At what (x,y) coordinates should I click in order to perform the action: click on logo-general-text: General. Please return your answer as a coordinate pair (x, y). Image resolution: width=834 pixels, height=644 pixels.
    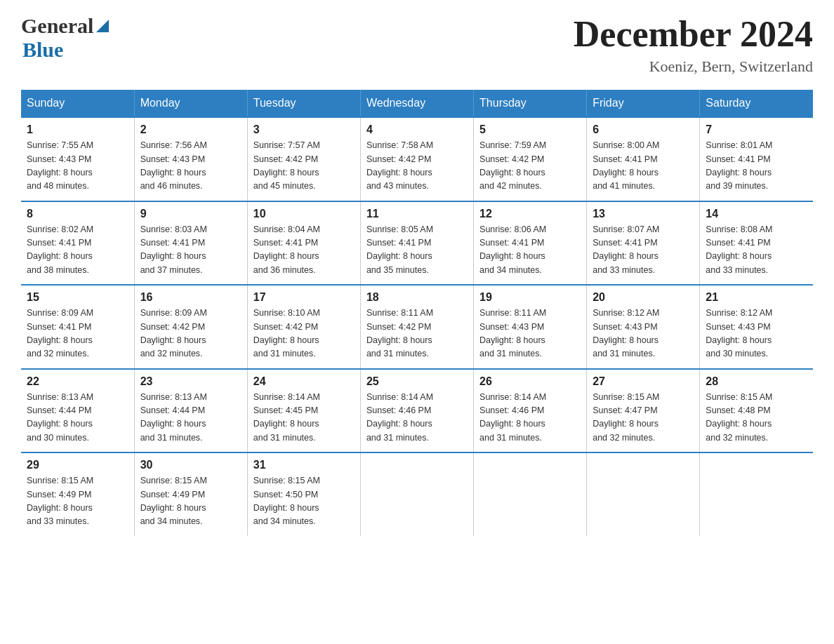
    Looking at the image, I should click on (58, 26).